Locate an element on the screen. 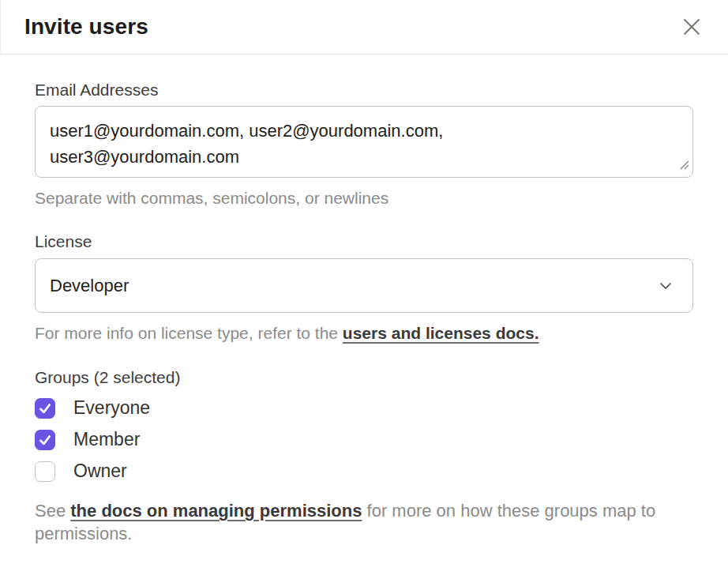 The height and width of the screenshot is (564, 728). checkbox-owner is located at coordinates (45, 472).